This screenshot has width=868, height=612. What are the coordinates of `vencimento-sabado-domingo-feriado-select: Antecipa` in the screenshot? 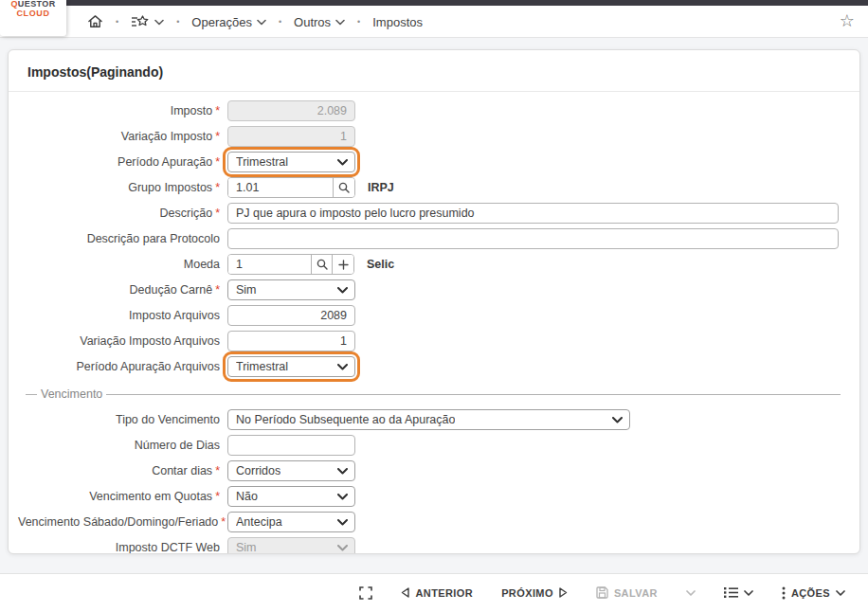 It's located at (292, 522).